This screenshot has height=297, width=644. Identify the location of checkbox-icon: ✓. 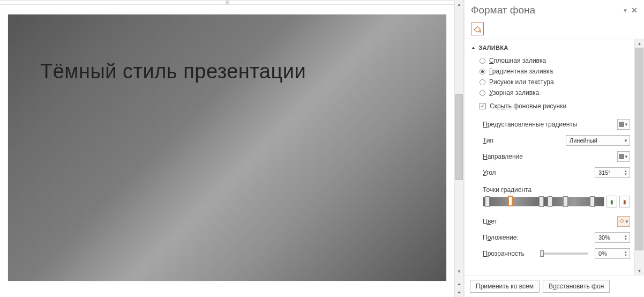
(483, 106).